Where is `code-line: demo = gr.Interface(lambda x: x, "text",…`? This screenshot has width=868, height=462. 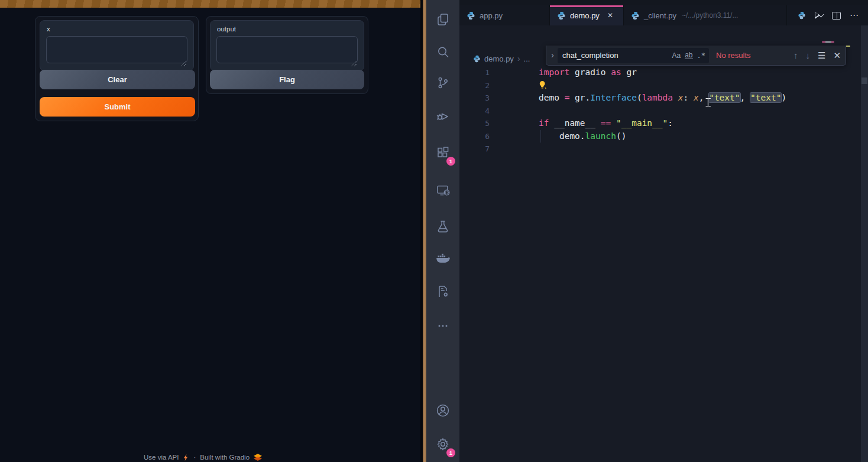
code-line: demo = gr.Interface(lambda x: x, "text",… is located at coordinates (662, 98).